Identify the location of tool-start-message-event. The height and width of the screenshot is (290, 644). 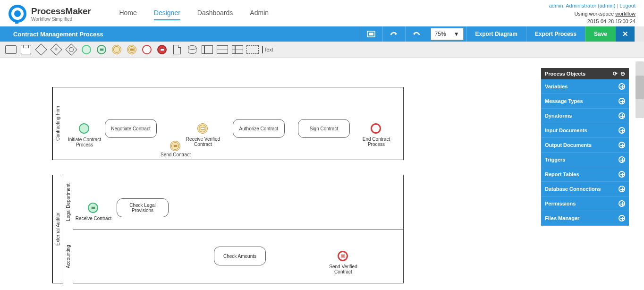
(102, 50).